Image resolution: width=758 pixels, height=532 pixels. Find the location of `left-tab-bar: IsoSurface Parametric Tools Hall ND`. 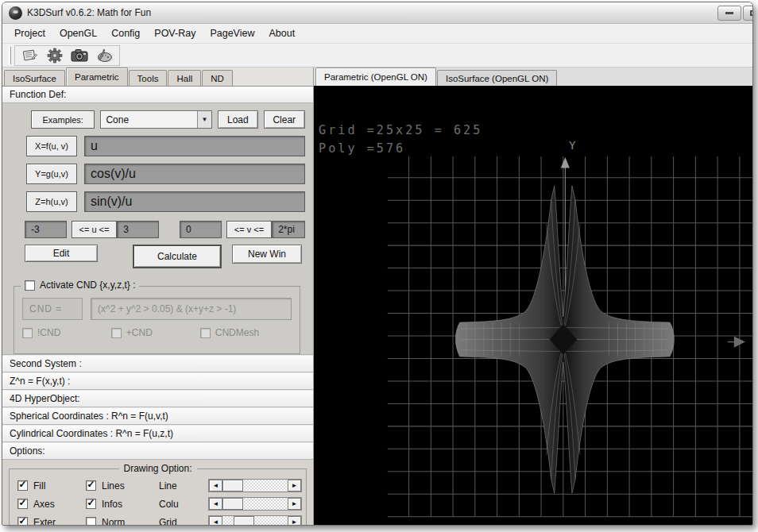

left-tab-bar: IsoSurface Parametric Tools Hall ND is located at coordinates (157, 76).